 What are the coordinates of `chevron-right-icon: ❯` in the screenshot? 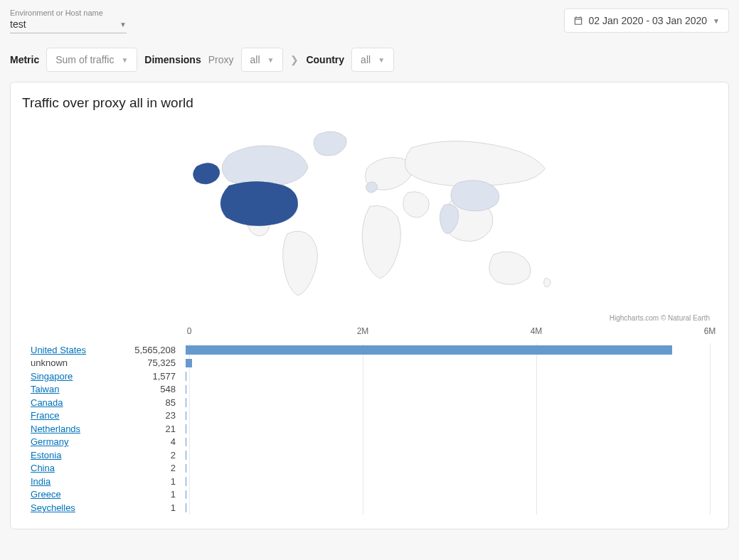 It's located at (294, 60).